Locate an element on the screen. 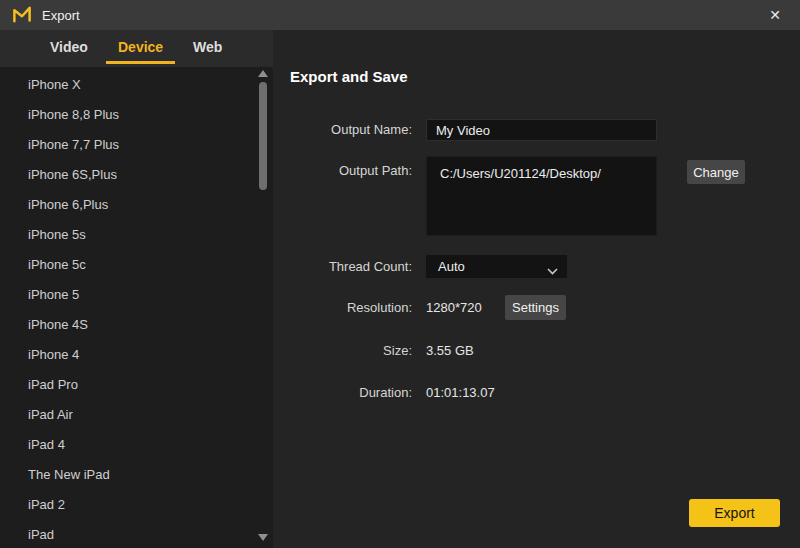 Image resolution: width=800 pixels, height=548 pixels. device-item-iphone-5s: iPhone 5s is located at coordinates (136, 235).